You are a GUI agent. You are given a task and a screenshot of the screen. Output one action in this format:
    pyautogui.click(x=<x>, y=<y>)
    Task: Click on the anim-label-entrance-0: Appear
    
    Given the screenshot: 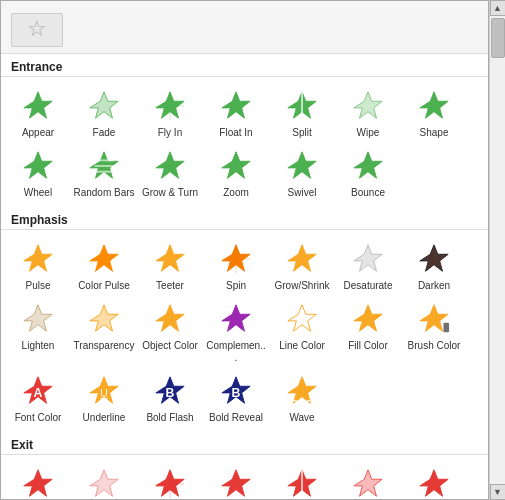 What is the action you would take?
    pyautogui.click(x=38, y=133)
    